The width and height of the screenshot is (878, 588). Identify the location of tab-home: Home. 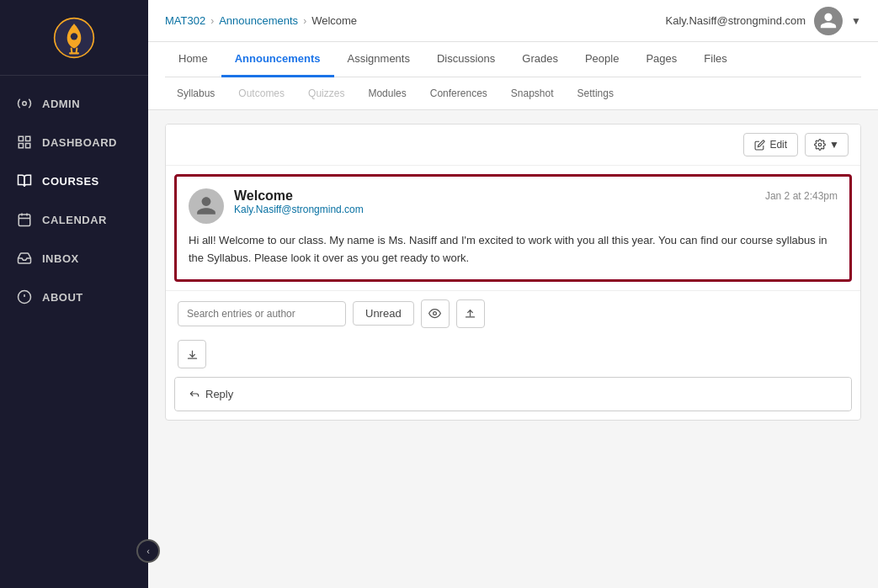
(194, 60).